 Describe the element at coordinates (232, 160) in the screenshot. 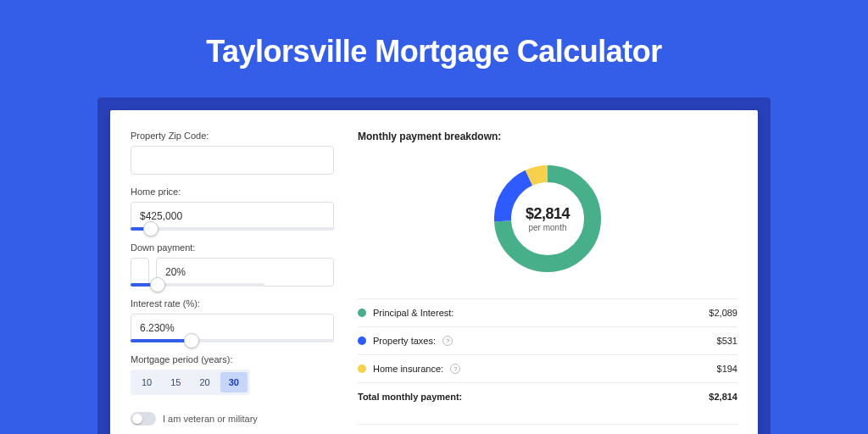

I see `zip-input` at that location.